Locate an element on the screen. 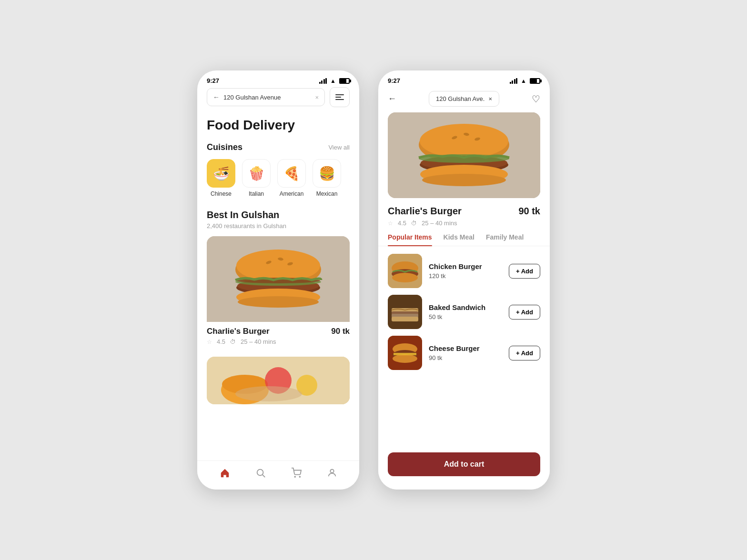  cuisine-italian-icon: 🍿 is located at coordinates (256, 173).